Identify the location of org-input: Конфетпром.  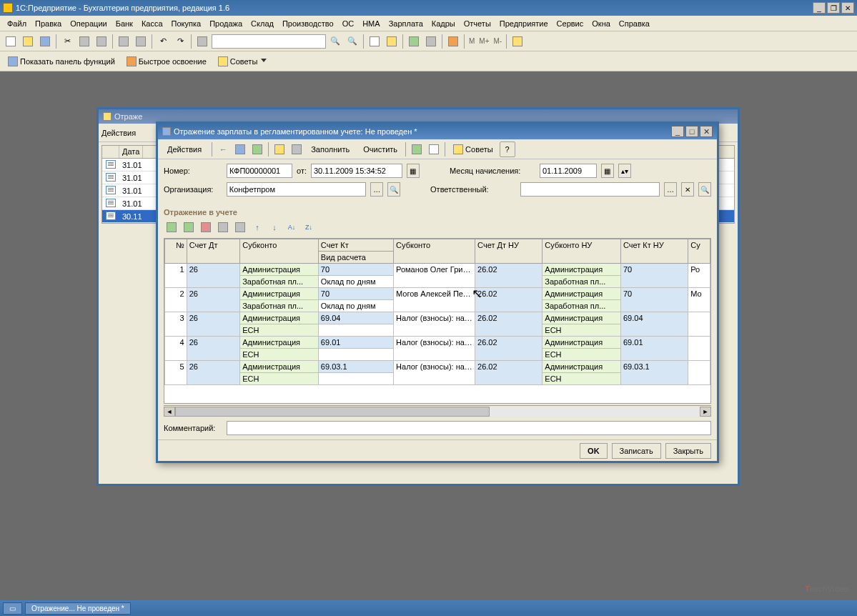
(296, 189).